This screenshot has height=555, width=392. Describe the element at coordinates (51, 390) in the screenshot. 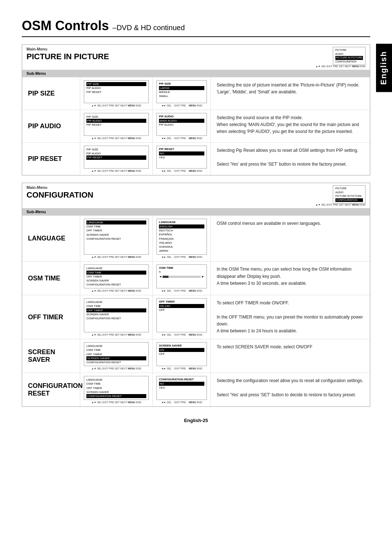

I see `row-label-col: CONFIGURATION RESET` at that location.